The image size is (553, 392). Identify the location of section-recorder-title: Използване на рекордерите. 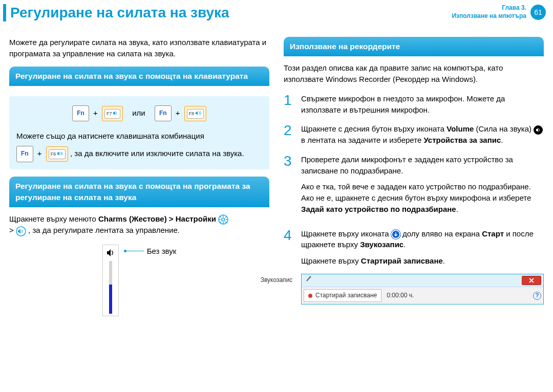
(414, 47).